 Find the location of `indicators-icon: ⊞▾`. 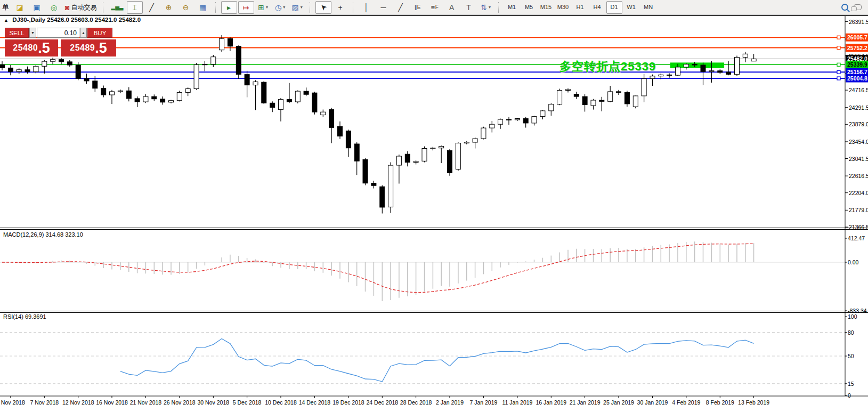

indicators-icon: ⊞▾ is located at coordinates (263, 7).